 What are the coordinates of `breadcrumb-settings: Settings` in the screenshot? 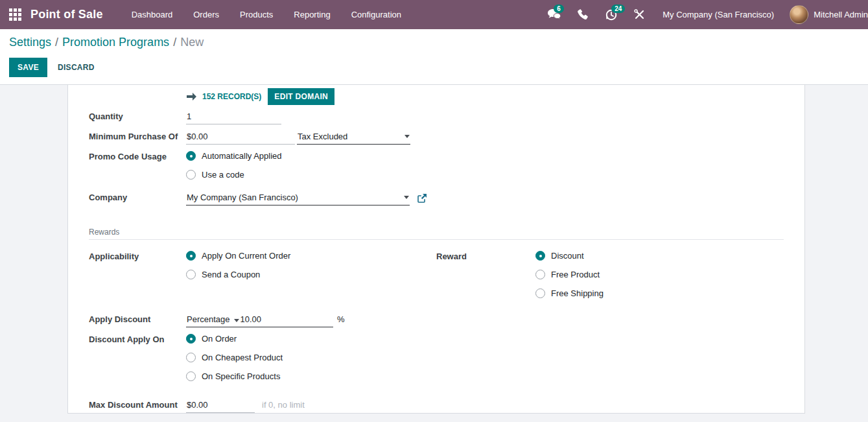 It's located at (30, 42).